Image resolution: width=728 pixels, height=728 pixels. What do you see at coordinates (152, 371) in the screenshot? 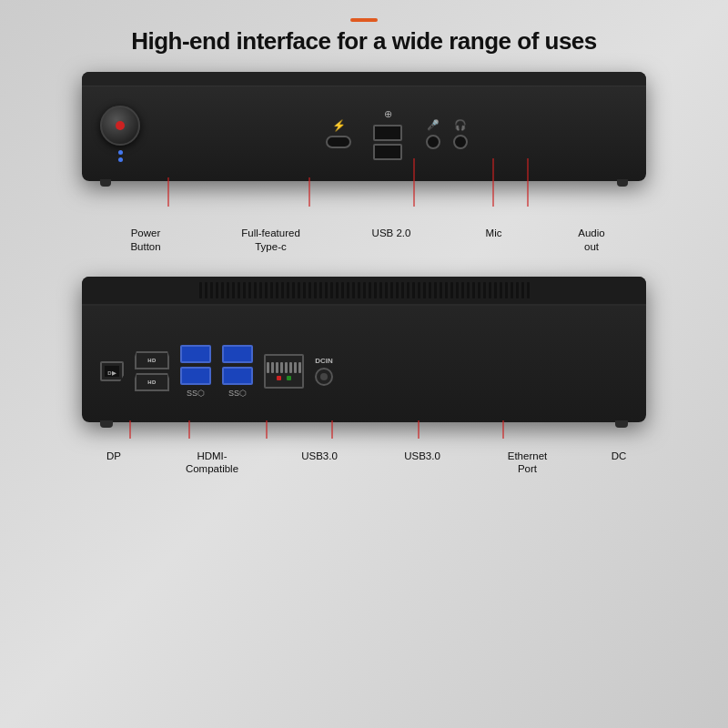
I see `hdmi-port-group: HD HD` at bounding box center [152, 371].